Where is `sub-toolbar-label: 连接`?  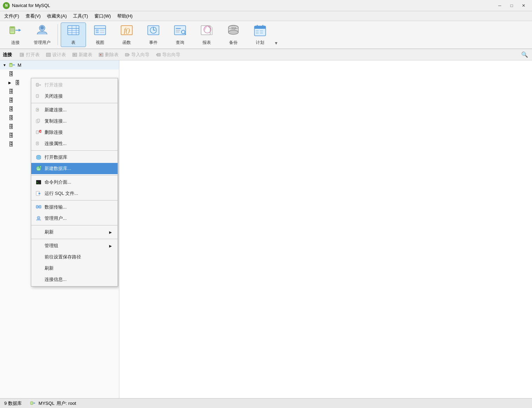
sub-toolbar-label: 连接 is located at coordinates (7, 55).